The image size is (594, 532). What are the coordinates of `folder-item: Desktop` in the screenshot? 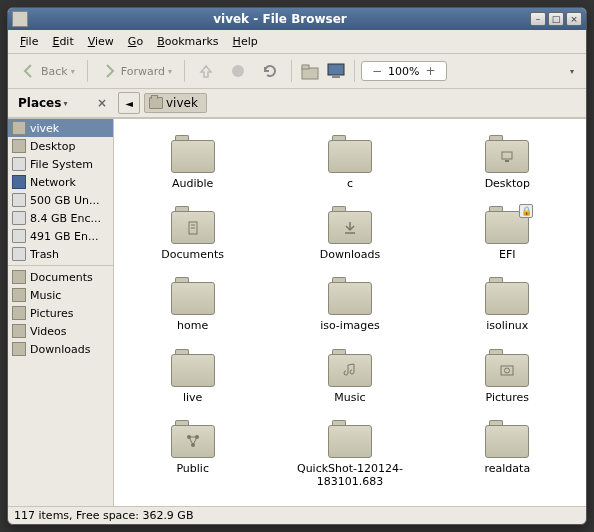 It's located at (508, 164).